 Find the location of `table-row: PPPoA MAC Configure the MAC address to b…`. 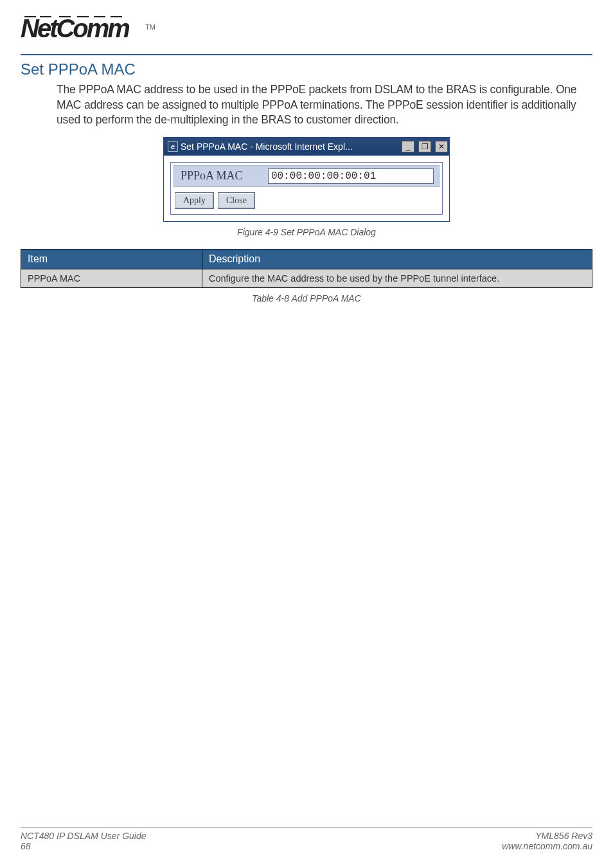

table-row: PPPoA MAC Configure the MAC address to b… is located at coordinates (307, 278).